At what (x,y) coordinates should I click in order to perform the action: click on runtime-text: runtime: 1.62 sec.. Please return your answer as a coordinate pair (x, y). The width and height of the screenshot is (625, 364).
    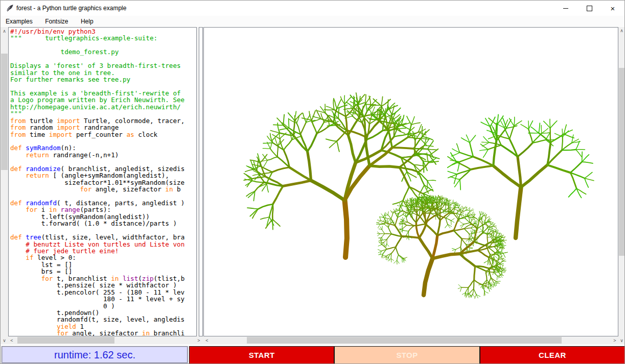
    Looking at the image, I should click on (95, 355).